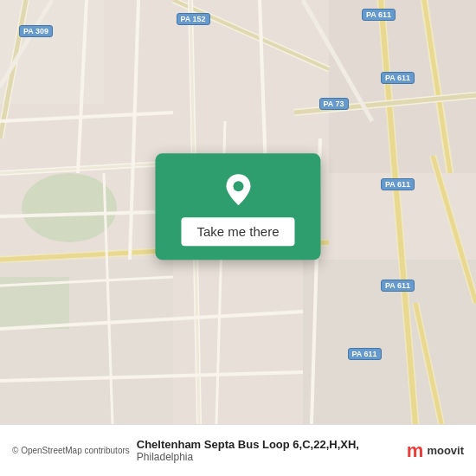 The height and width of the screenshot is (476, 476). Describe the element at coordinates (334, 104) in the screenshot. I see `road-label-pa73: PA 73` at that location.